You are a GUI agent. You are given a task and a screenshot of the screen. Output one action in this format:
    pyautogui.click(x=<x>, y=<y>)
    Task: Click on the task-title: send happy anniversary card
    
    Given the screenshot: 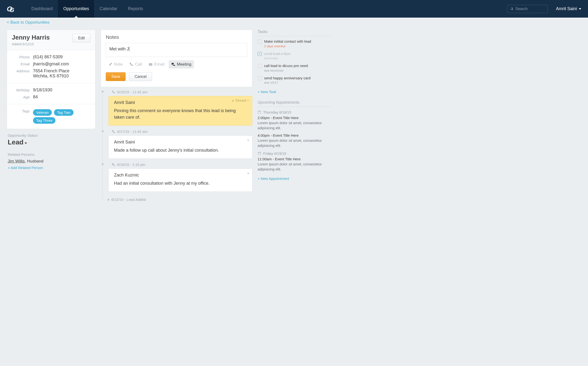 What is the action you would take?
    pyautogui.click(x=298, y=78)
    